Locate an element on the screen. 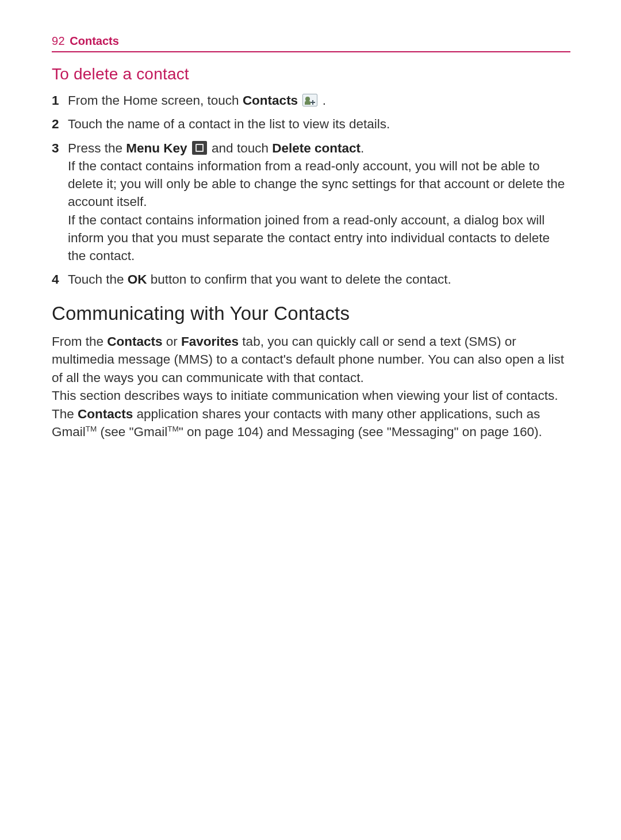 The image size is (621, 840). section-heading: Communicating with Your Contacts is located at coordinates (311, 314).